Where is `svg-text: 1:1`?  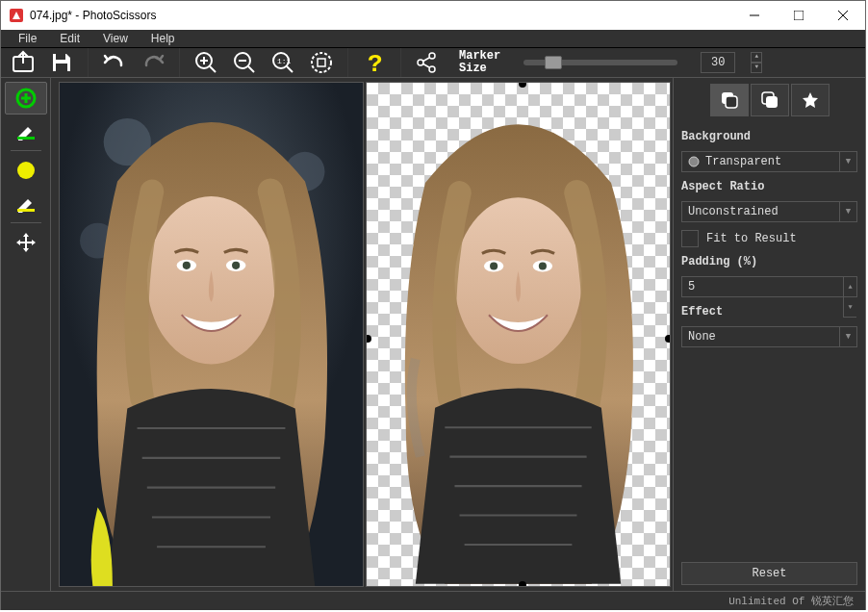 svg-text: 1:1 is located at coordinates (285, 62).